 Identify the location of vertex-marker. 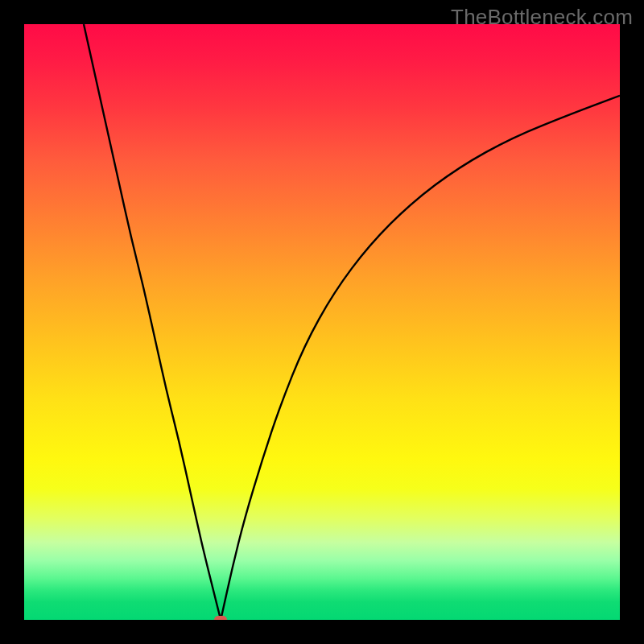
(221, 618).